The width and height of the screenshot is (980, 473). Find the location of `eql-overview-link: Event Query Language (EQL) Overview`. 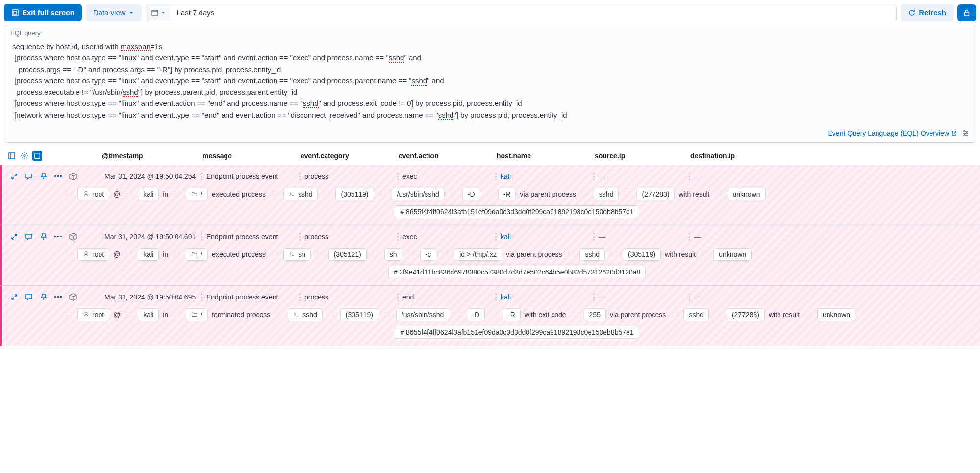

eql-overview-link: Event Query Language (EQL) Overview is located at coordinates (892, 133).